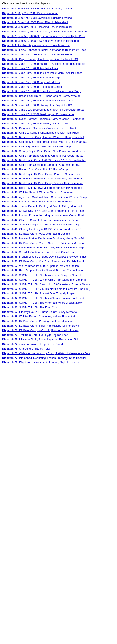  What do you see at coordinates (10, 344) in the screenshot?
I see `dispatch-label-74: Dispatch 74:` at bounding box center [10, 344].